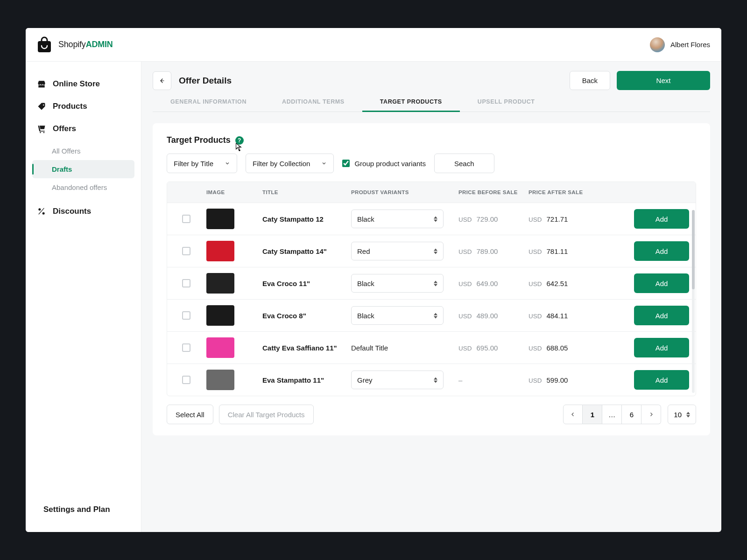 This screenshot has width=747, height=560. Describe the element at coordinates (411, 102) in the screenshot. I see `tab-target-products: TARGET PRODUCTS` at that location.